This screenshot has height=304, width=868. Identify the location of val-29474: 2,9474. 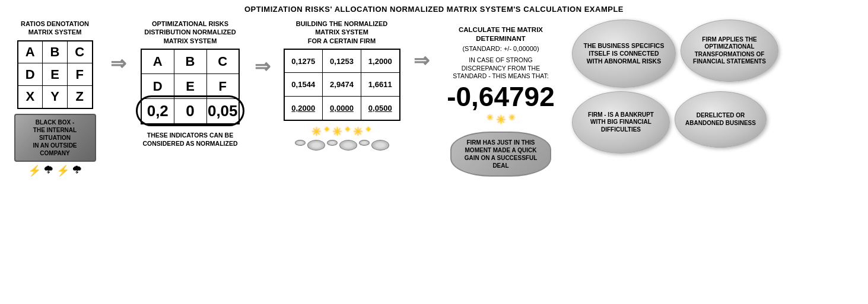
(342, 85).